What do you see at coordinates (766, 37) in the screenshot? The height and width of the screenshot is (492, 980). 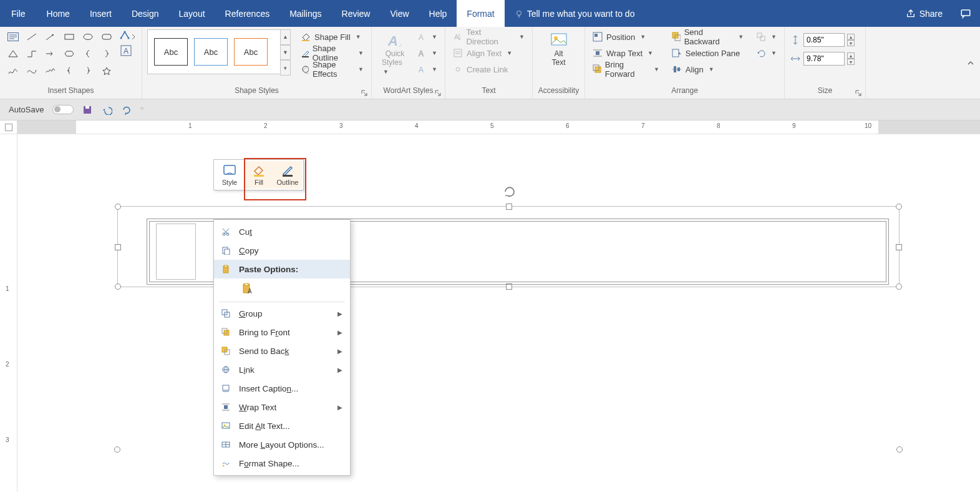 I see `group-objects-button: ▼` at bounding box center [766, 37].